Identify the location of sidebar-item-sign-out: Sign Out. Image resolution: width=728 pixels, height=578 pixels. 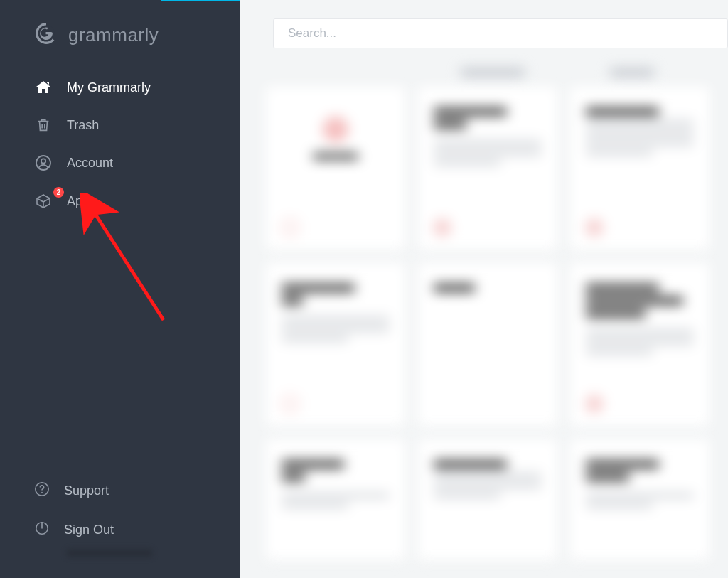
(120, 530).